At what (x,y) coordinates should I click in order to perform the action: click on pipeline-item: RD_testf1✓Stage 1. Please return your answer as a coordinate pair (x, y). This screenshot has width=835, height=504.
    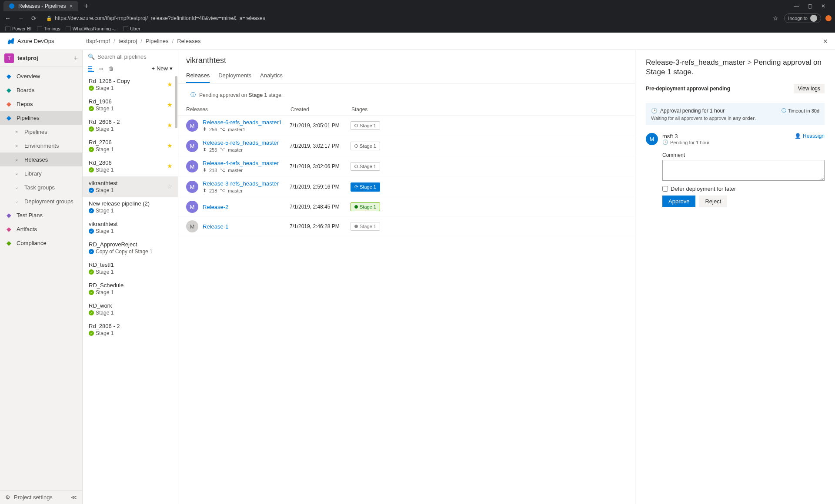
    Looking at the image, I should click on (130, 269).